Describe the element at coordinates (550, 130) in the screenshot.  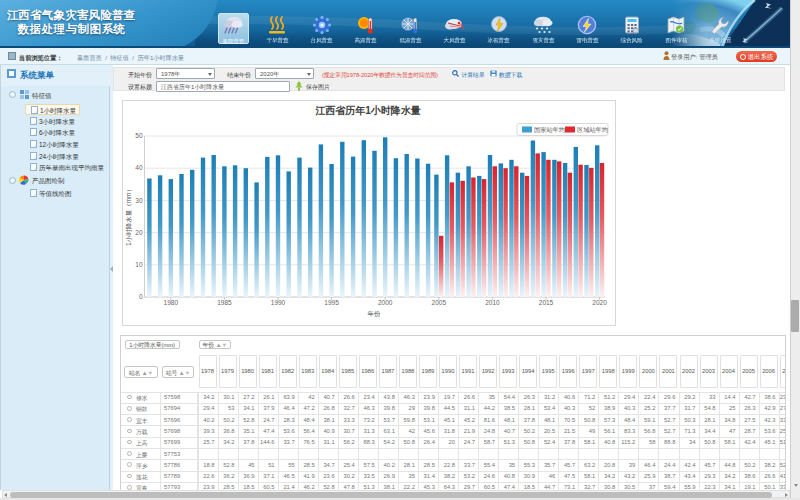
I see `svg-text: 国家站年均` at that location.